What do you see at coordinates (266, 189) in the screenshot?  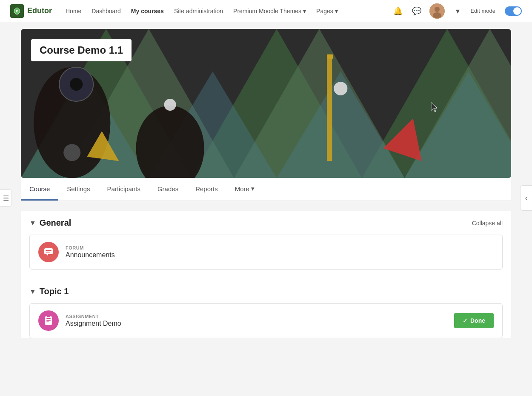 I see `tabs-container: Course Settings Participants Grades Repo…` at bounding box center [266, 189].